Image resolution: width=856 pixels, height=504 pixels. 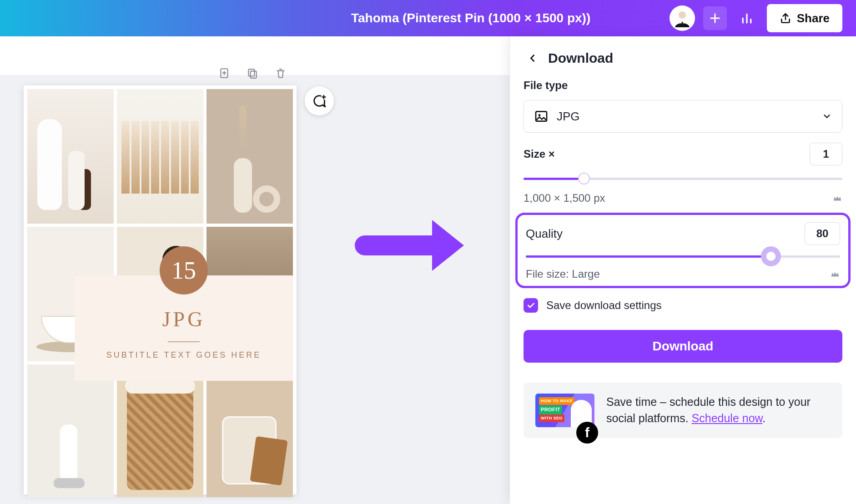 I want to click on size-slider, so click(x=683, y=179).